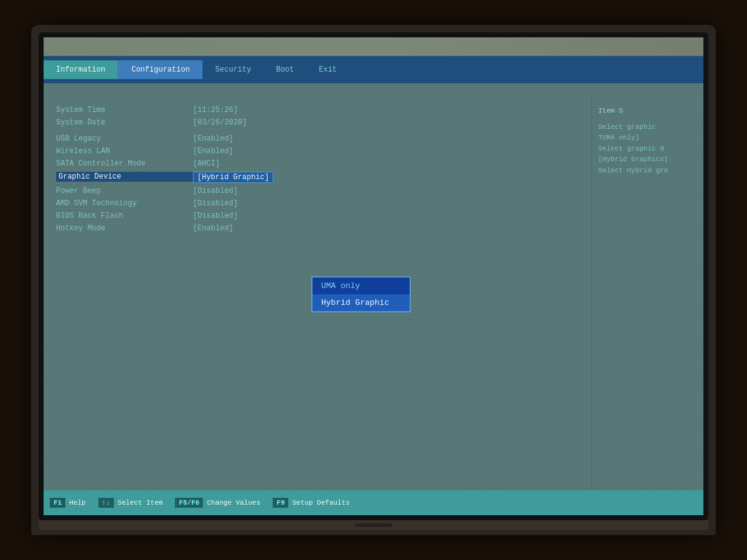 The width and height of the screenshot is (747, 560). What do you see at coordinates (647, 160) in the screenshot?
I see `right-panel-line-3: [Hybrid Graphics]` at bounding box center [647, 160].